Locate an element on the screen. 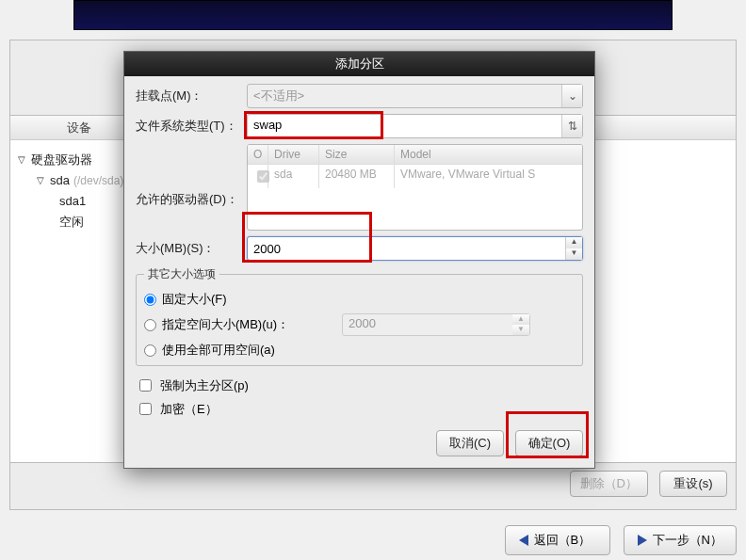 This screenshot has height=560, width=746. dialog-titlebar: 添加分区 is located at coordinates (360, 64).